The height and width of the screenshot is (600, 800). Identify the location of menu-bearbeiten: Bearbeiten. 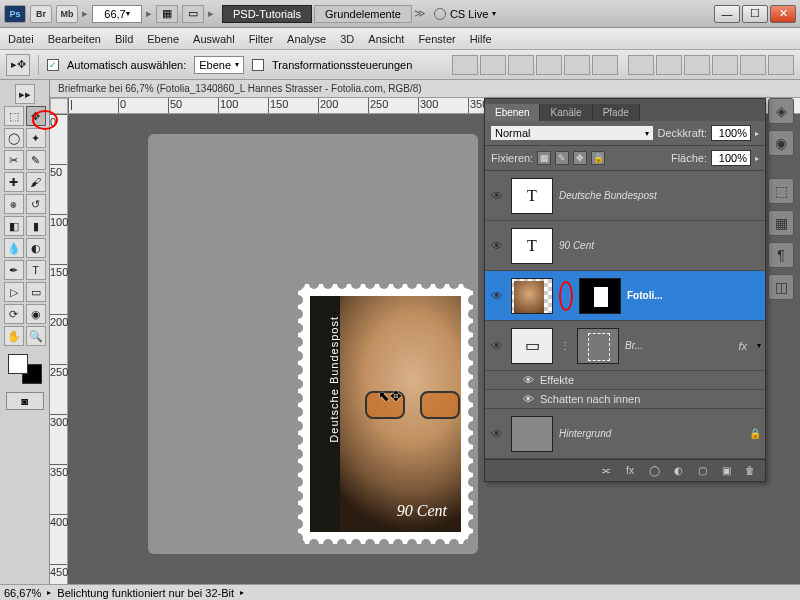
(74, 39).